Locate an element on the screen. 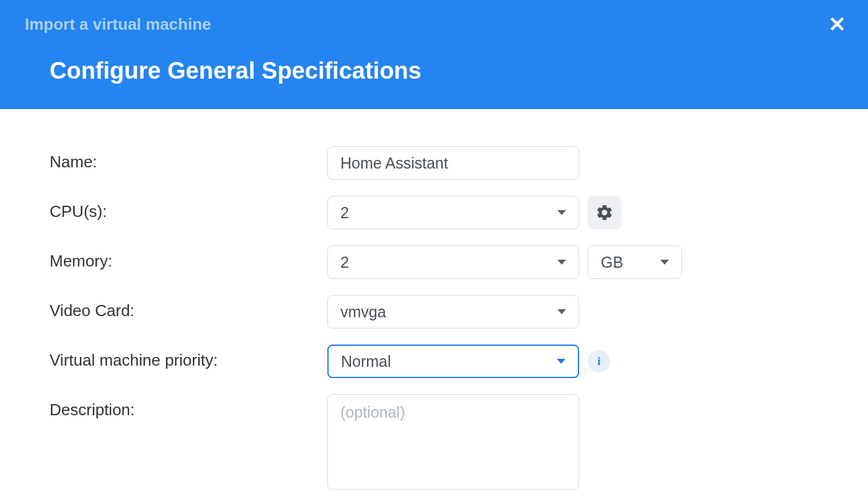  label-memory: Memory: is located at coordinates (188, 258).